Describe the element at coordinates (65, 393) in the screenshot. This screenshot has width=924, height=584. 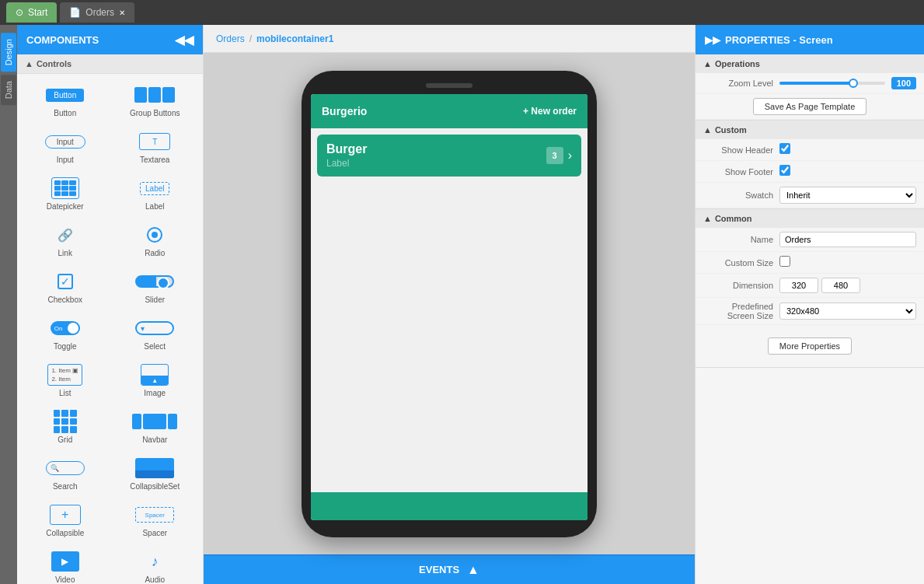
I see `list-label: List` at that location.